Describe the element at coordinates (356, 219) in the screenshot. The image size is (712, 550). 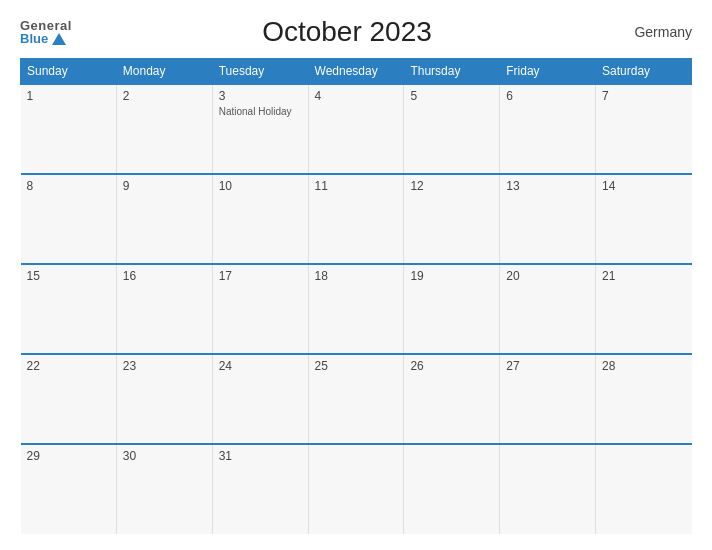
I see `table-row: 11` at that location.